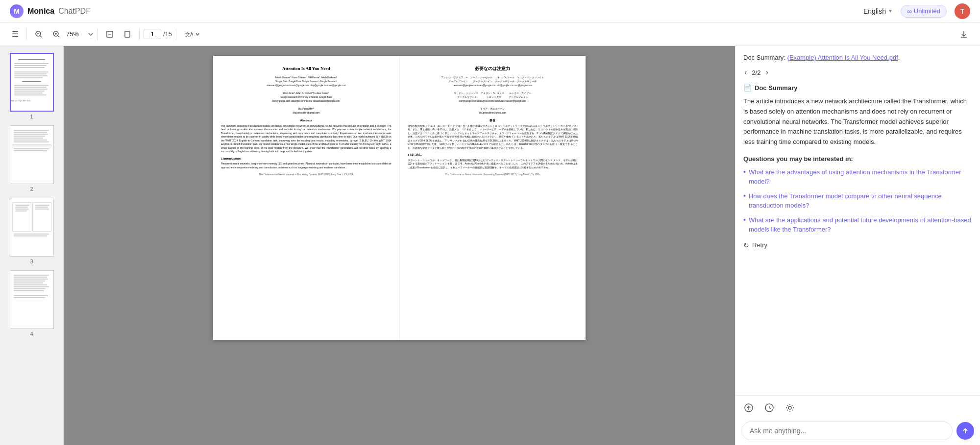 This screenshot has width=980, height=445. What do you see at coordinates (746, 72) in the screenshot?
I see `pagination-prev-button: ‹` at bounding box center [746, 72].